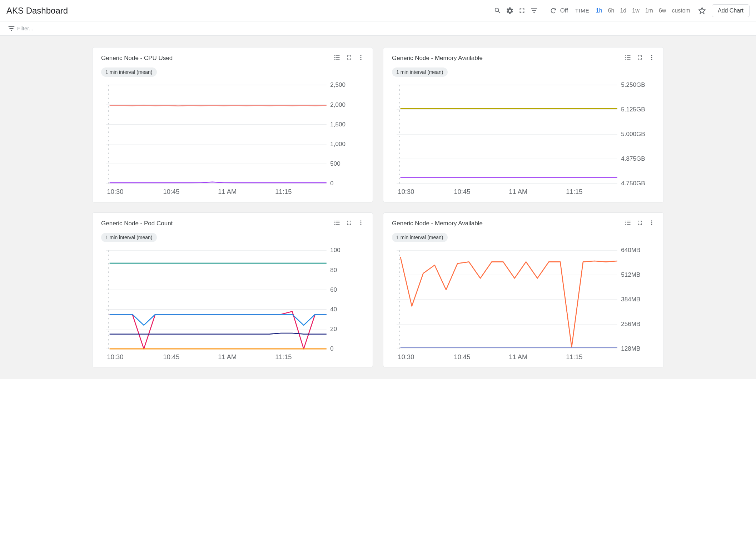 The width and height of the screenshot is (756, 542). Describe the element at coordinates (335, 250) in the screenshot. I see `svg-text: 100` at that location.